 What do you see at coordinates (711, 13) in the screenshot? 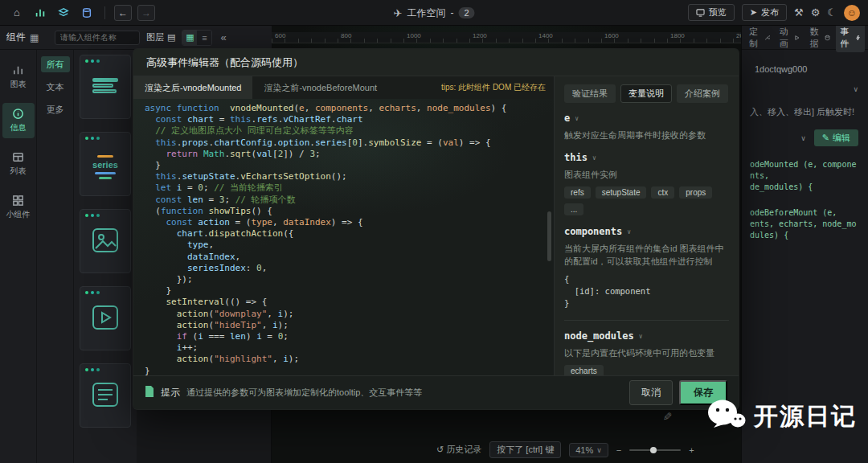
I see `preview-button: 预览` at bounding box center [711, 13].